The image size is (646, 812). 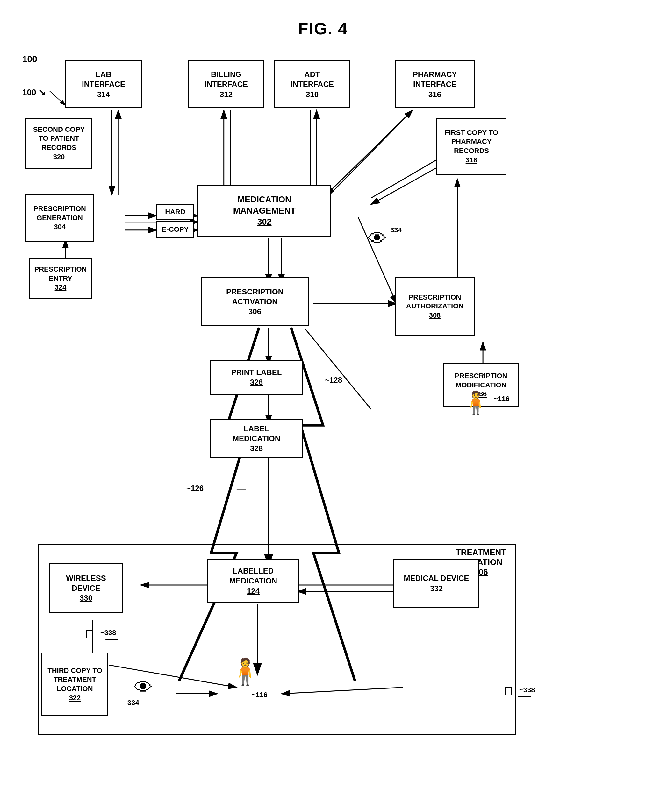 I want to click on eye-icon-patient: 👁, so click(x=143, y=688).